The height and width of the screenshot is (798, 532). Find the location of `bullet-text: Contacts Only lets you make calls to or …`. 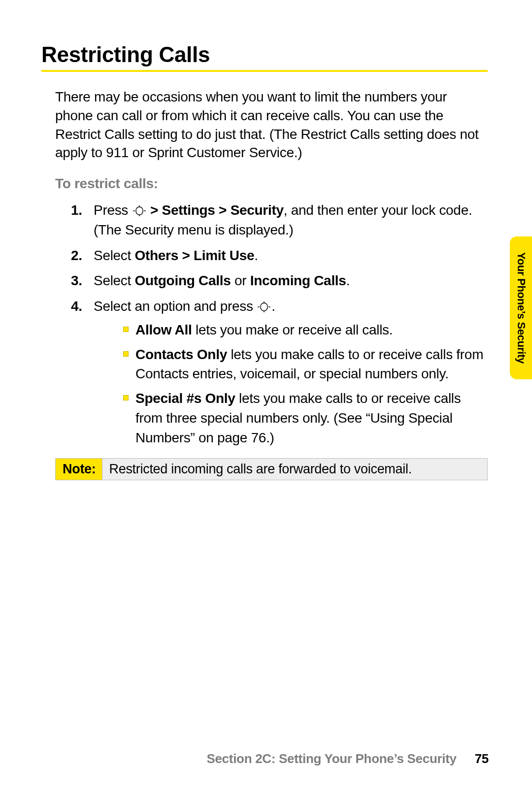

bullet-text: Contacts Only lets you make calls to or … is located at coordinates (311, 365).